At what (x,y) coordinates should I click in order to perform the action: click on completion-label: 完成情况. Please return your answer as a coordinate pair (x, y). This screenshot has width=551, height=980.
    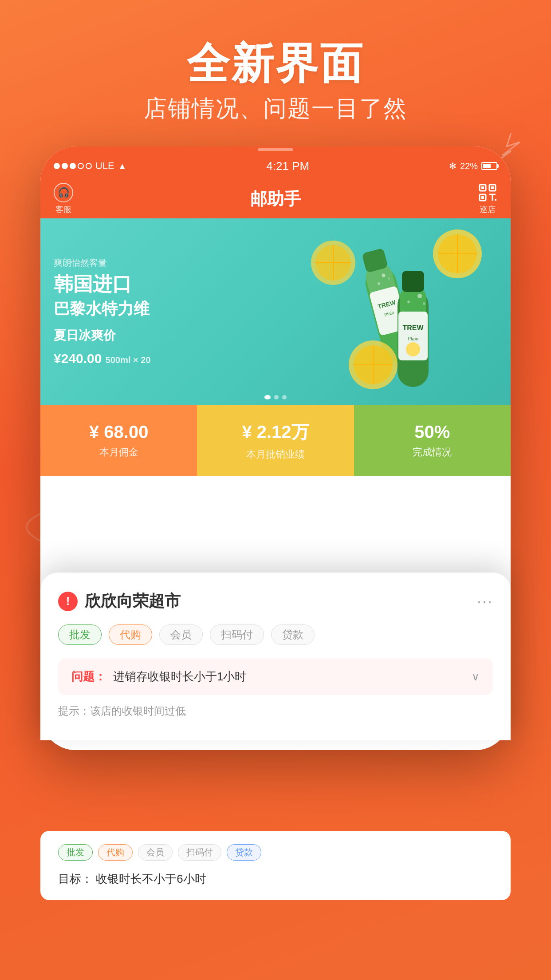
    Looking at the image, I should click on (432, 452).